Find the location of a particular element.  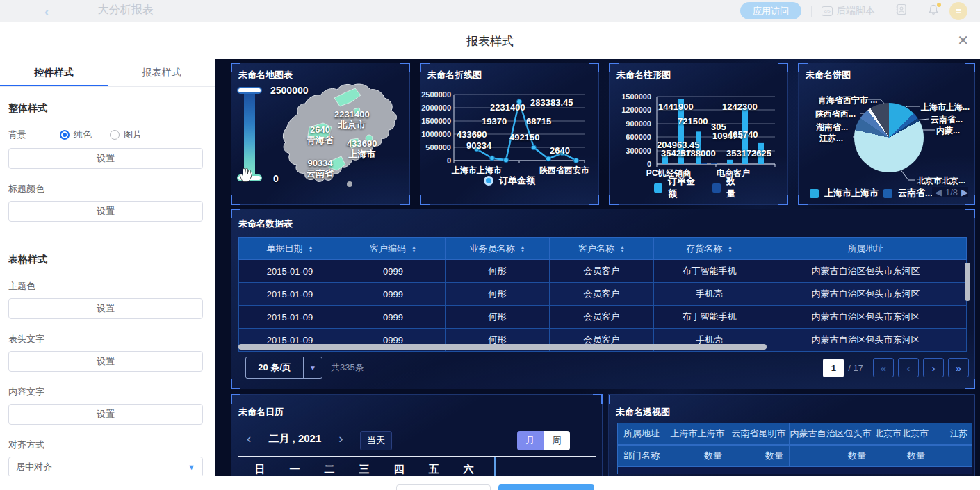

horizontal-scrollbar is located at coordinates (503, 347).